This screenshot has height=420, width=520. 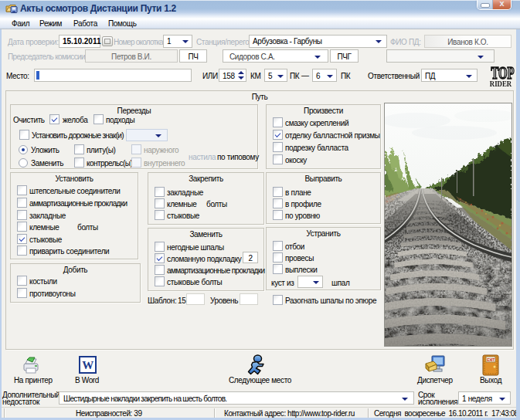 What do you see at coordinates (491, 360) in the screenshot?
I see `svg-text: EXIT` at bounding box center [491, 360].